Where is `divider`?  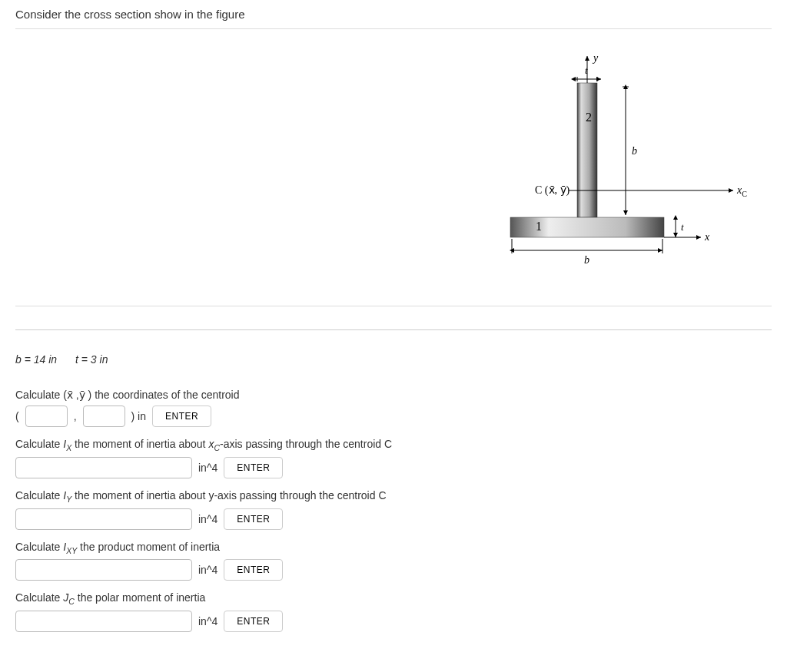
divider is located at coordinates (394, 330).